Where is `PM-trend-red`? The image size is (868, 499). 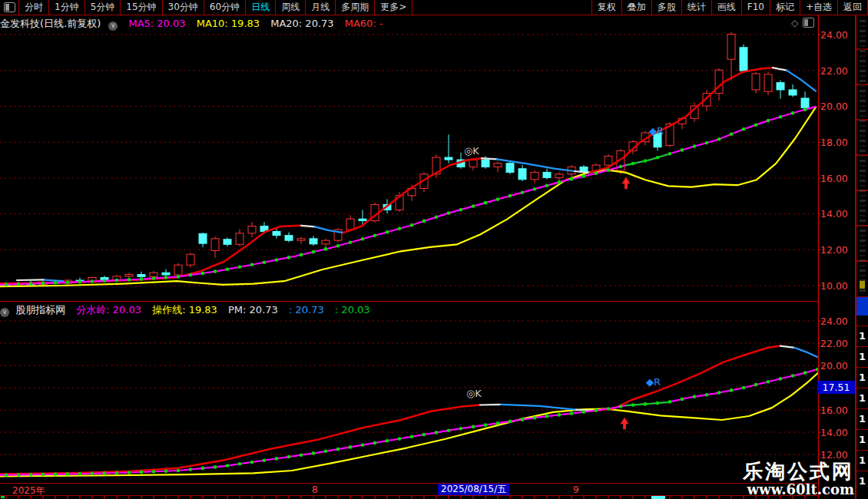
PM-trend-red is located at coordinates (687, 379).